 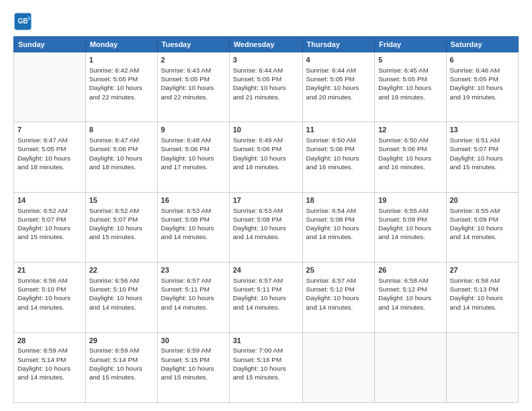 I want to click on day-cell: 13Sunrise: 6:51 AM Sunset: 5:07 PM Dayli…, so click(x=482, y=157).